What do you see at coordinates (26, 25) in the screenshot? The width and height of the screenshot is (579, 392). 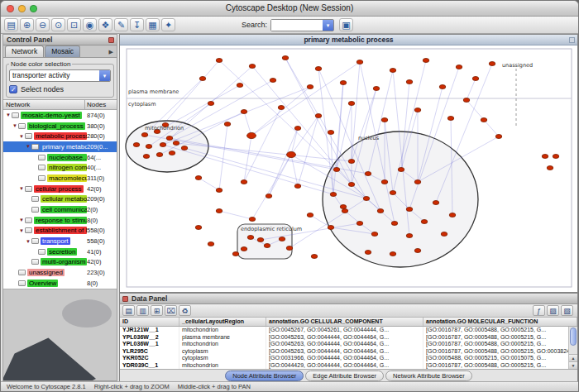 I see `zoom-in-icon: ⊕` at bounding box center [26, 25].